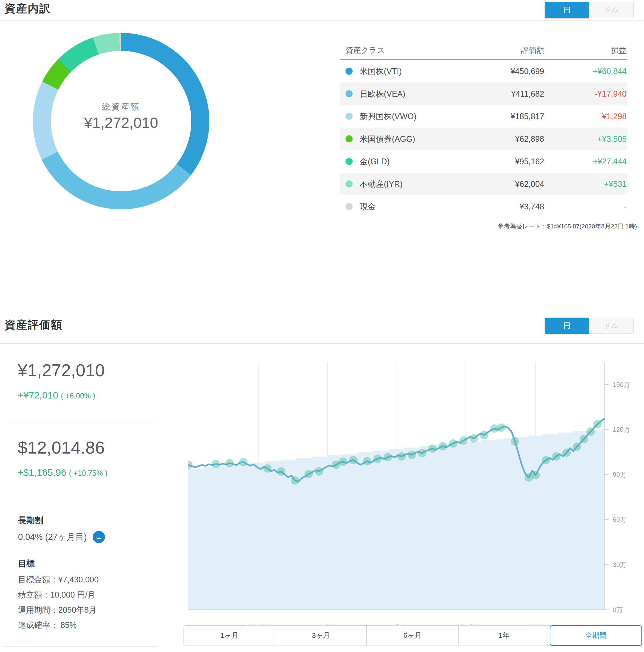  I want to click on breakdown-section-title: 資産内訳, so click(28, 9).